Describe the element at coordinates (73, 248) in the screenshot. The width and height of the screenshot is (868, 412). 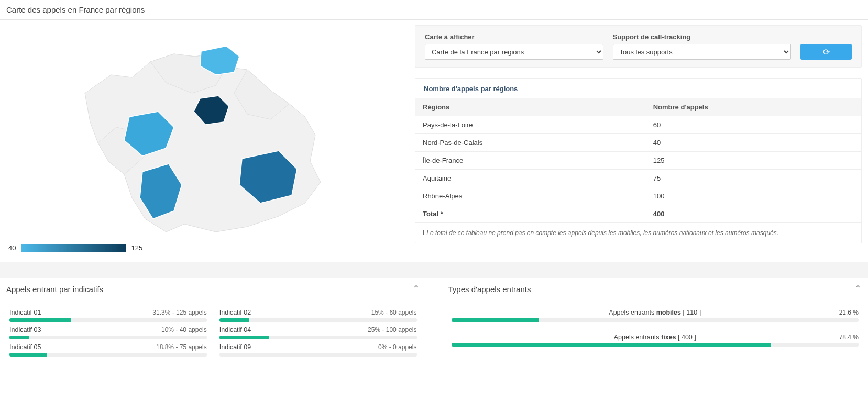
I see `legend-gradient` at that location.